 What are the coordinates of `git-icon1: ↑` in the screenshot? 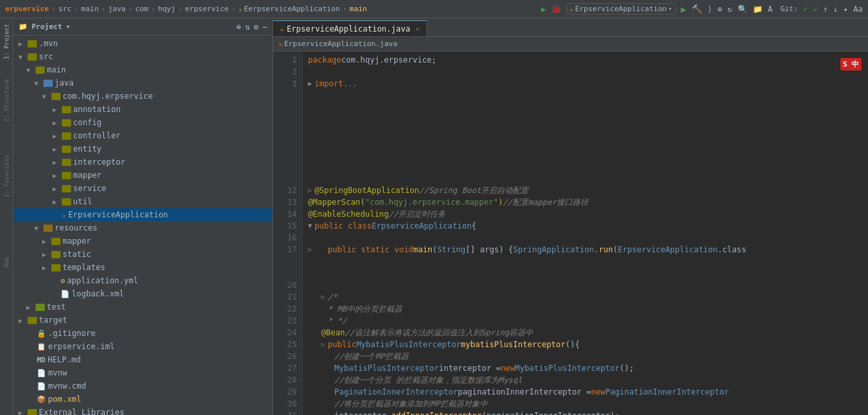 It's located at (825, 9).